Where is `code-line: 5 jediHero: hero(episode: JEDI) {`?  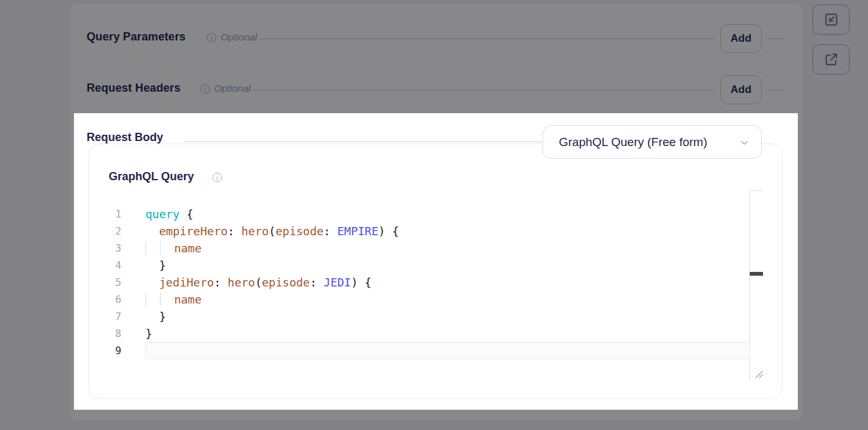 code-line: 5 jediHero: hero(episode: JEDI) { is located at coordinates (425, 282).